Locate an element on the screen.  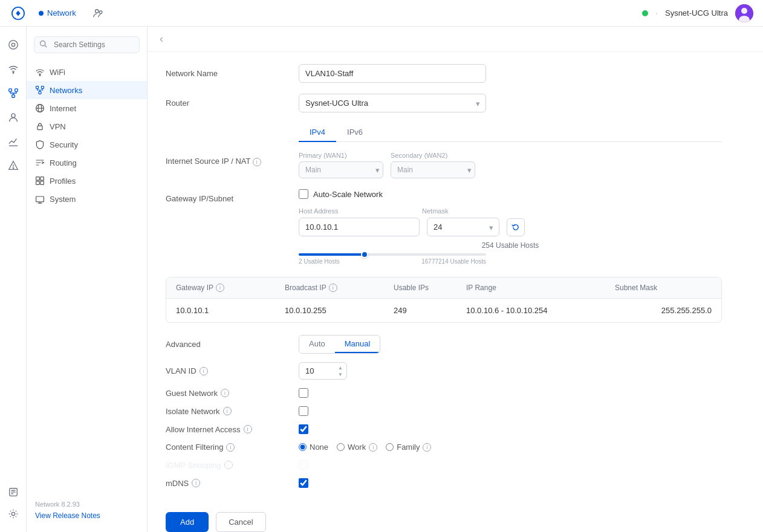
tab-ipv6: IPv6 is located at coordinates (355, 133).